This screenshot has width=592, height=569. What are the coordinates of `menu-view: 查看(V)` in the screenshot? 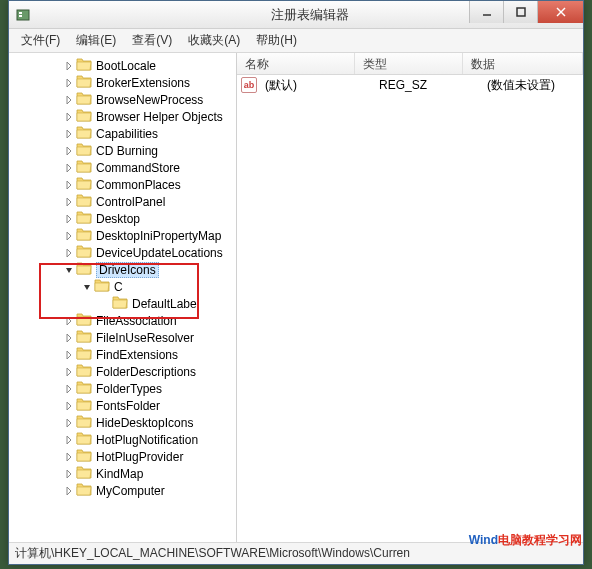 It's located at (152, 40).